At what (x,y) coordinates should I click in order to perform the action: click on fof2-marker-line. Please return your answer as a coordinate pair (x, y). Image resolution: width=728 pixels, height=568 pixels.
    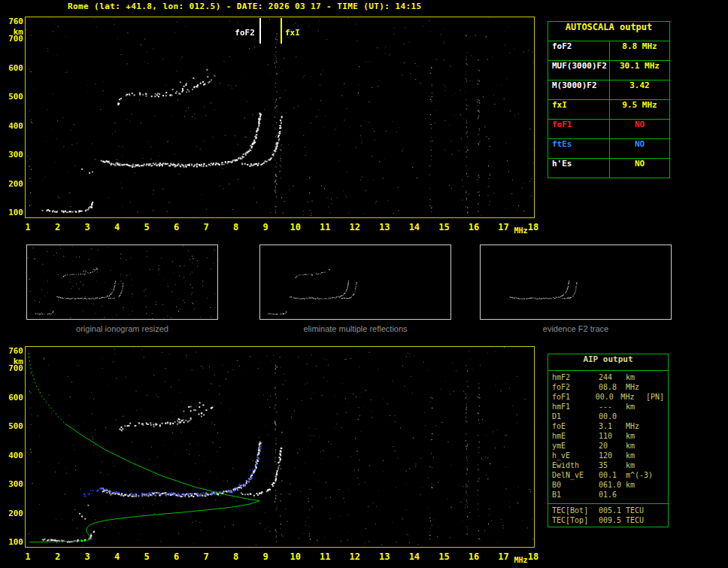
    Looking at the image, I should click on (260, 31).